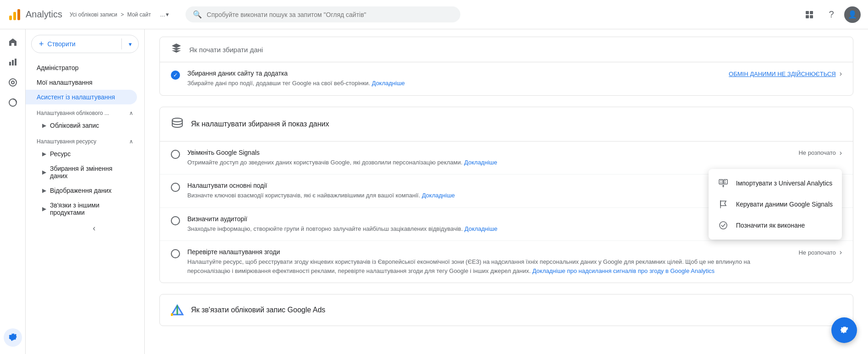  What do you see at coordinates (831, 15) in the screenshot?
I see `help-button: ?` at bounding box center [831, 15].